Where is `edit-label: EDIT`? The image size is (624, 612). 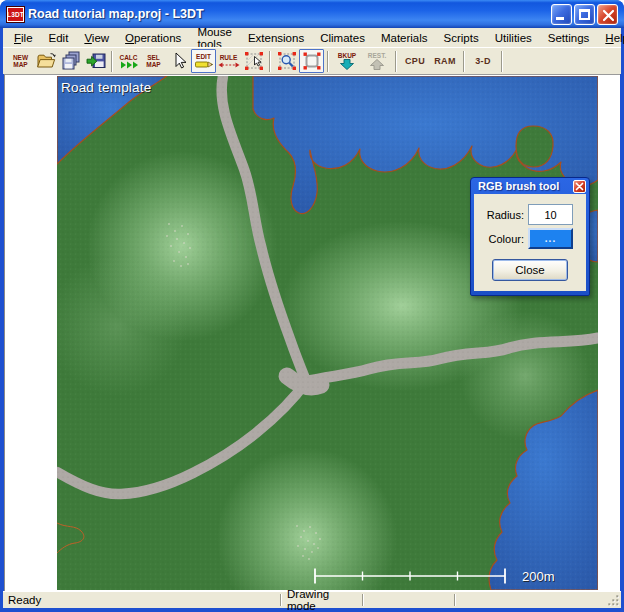
edit-label: EDIT is located at coordinates (204, 56).